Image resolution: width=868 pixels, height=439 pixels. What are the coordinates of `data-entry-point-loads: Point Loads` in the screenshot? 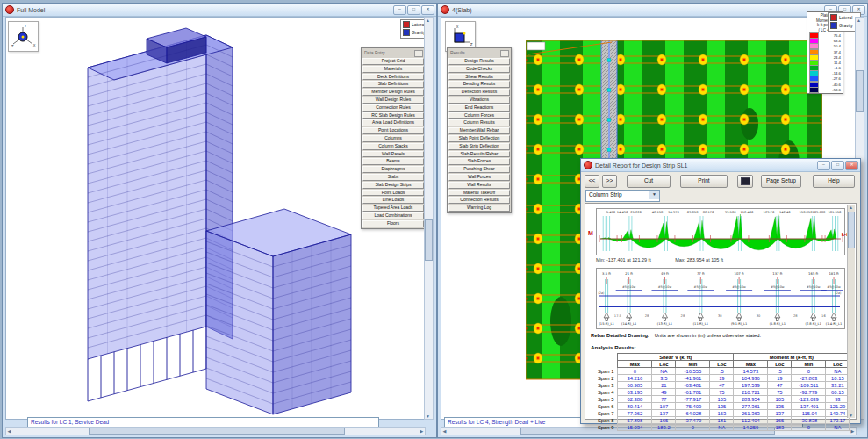 It's located at (393, 193).